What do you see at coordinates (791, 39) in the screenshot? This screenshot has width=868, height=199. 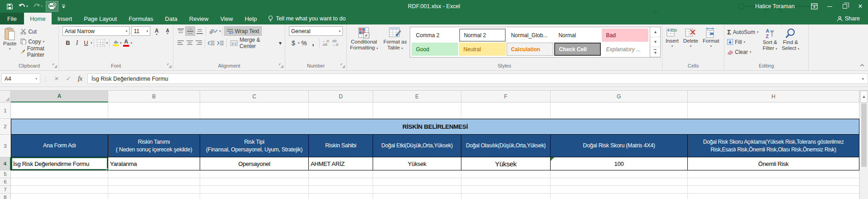 I see `find-select-button: Find & Select ▾` at bounding box center [791, 39].